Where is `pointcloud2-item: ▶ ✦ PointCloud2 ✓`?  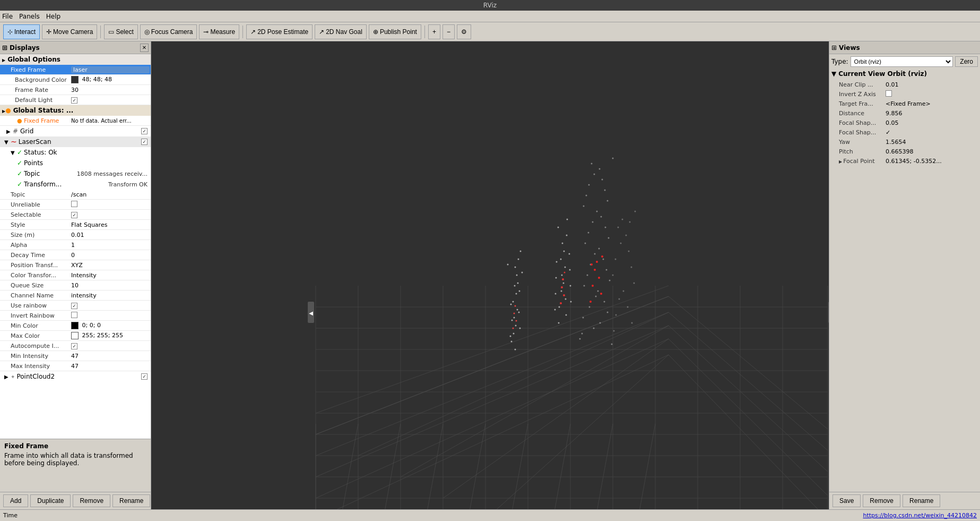
pointcloud2-item: ▶ ✦ PointCloud2 ✓ is located at coordinates (75, 377).